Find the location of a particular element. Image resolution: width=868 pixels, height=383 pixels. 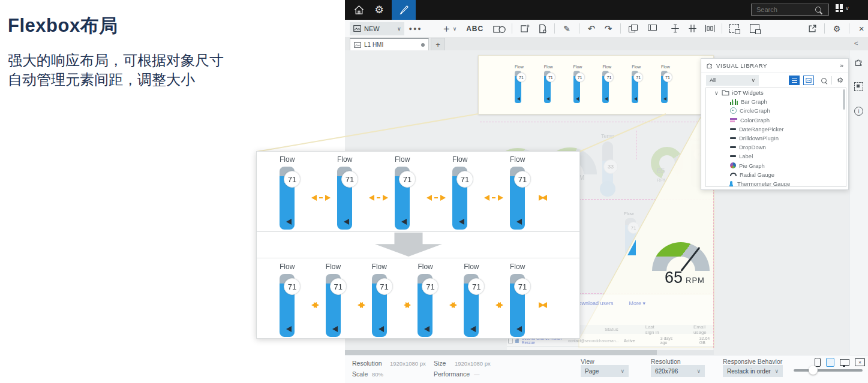

new-asset-dropdown: NEW ∨ is located at coordinates (377, 29).